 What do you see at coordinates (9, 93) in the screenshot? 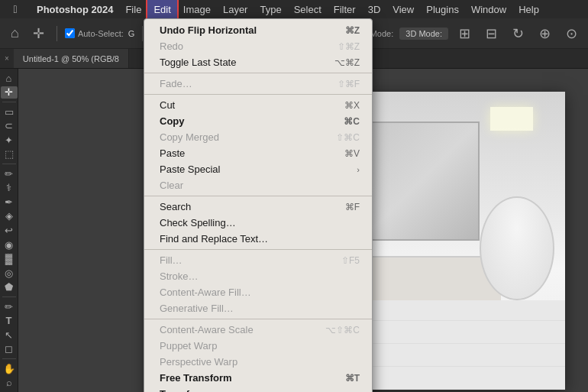
I see `tool-move: ✛` at bounding box center [9, 93].